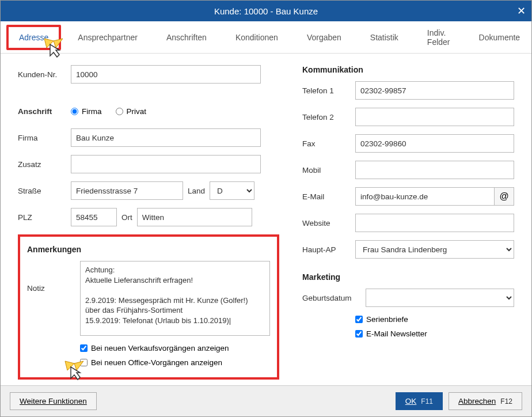 This screenshot has height=417, width=532. Describe the element at coordinates (435, 223) in the screenshot. I see `website-input` at that location.